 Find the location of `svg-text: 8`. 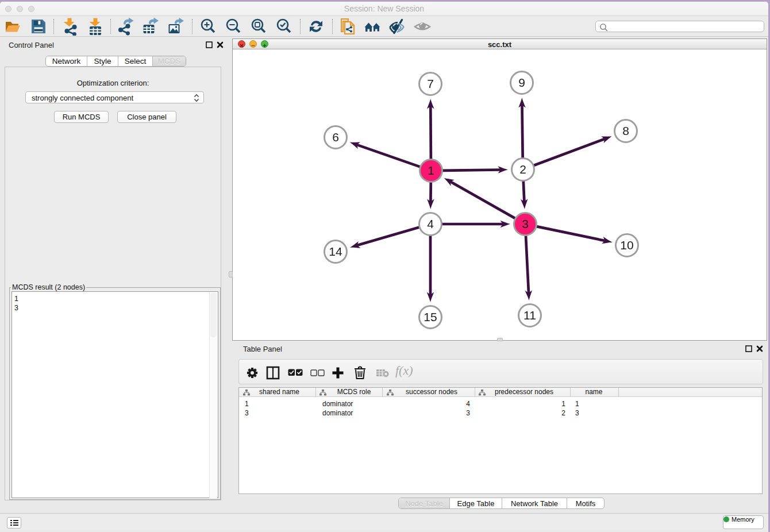

svg-text: 8 is located at coordinates (626, 131).